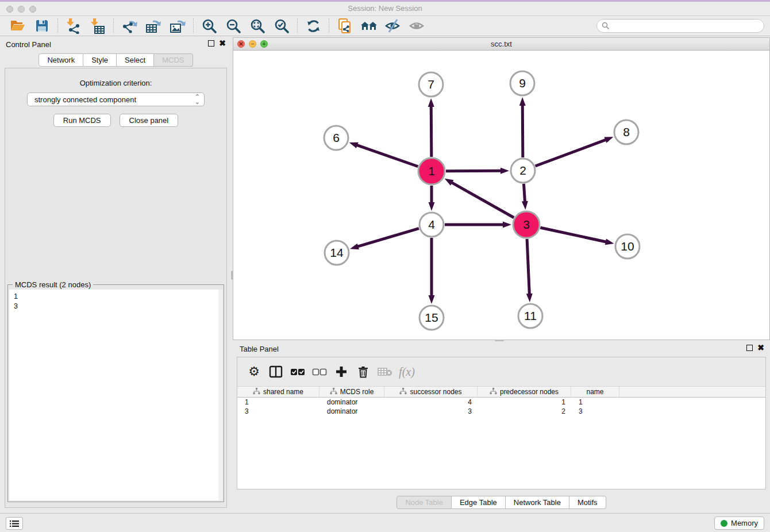 Image resolution: width=770 pixels, height=532 pixels. Describe the element at coordinates (431, 84) in the screenshot. I see `graph-node-7: 7` at that location.